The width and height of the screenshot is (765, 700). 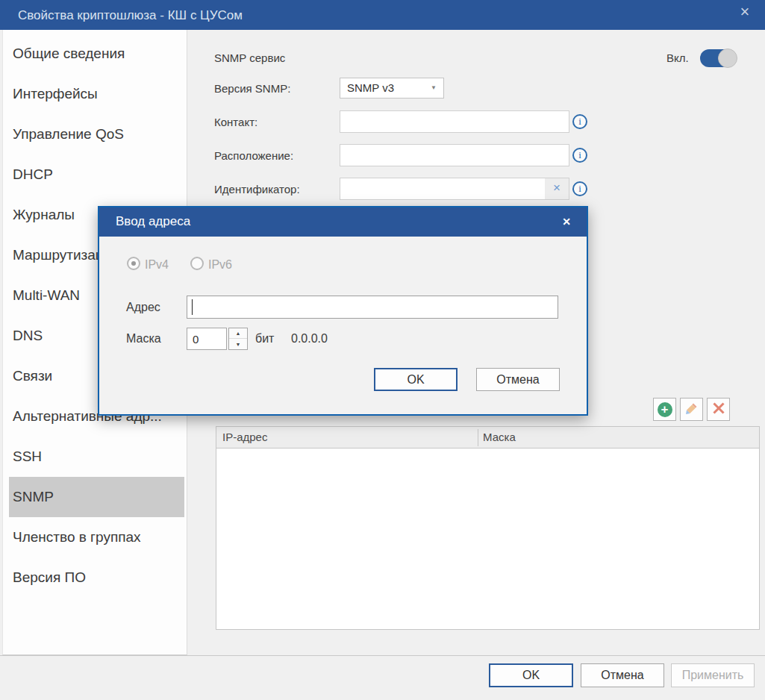 I want to click on sidebar-item-snmp: SNMP, so click(x=97, y=497).